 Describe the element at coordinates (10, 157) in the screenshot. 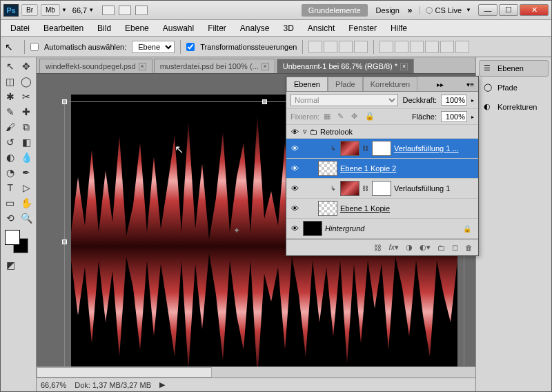

I see `gradient-tool: ◐` at that location.